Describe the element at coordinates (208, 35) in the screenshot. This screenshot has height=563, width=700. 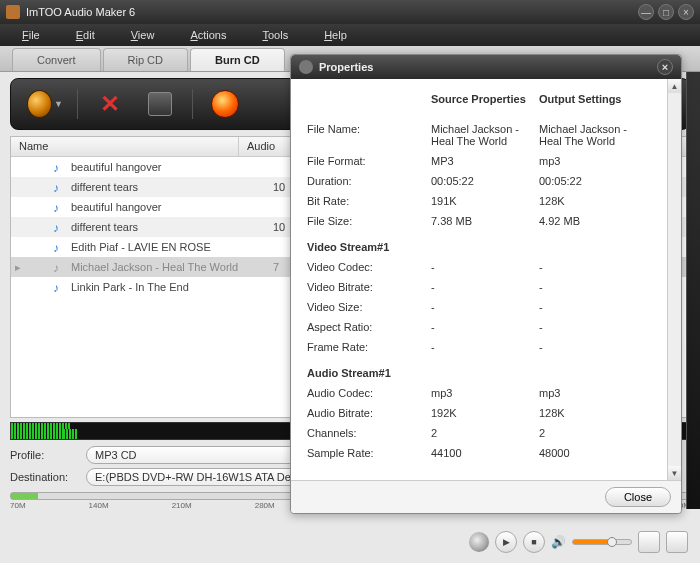
I see `menu-actions: Actions` at that location.